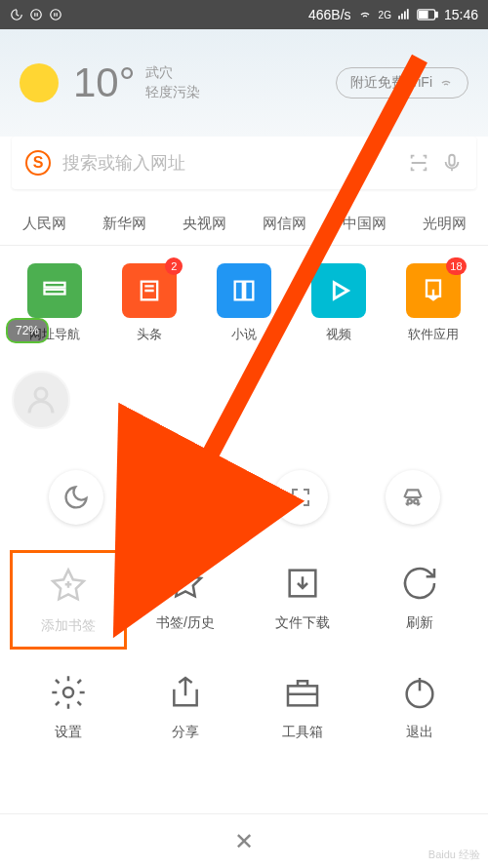  What do you see at coordinates (419, 163) in the screenshot?
I see `qr-scan-icon` at bounding box center [419, 163].